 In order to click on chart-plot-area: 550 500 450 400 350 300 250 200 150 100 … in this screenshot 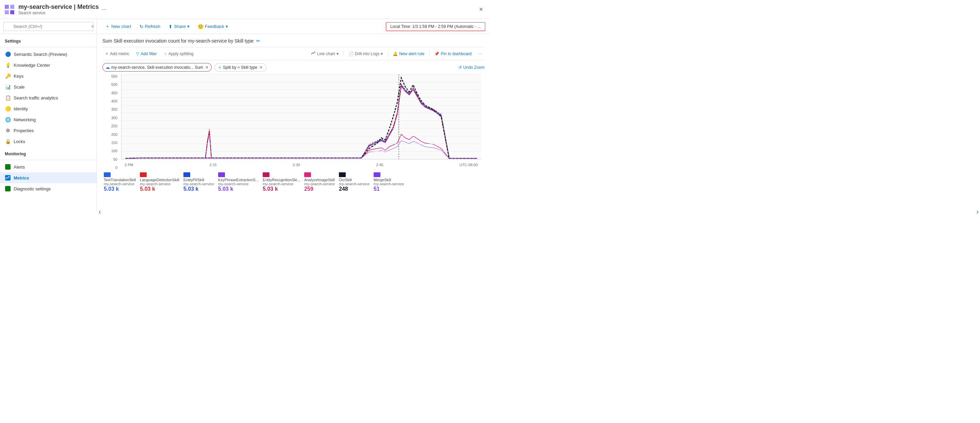, I will do `click(294, 122)`.